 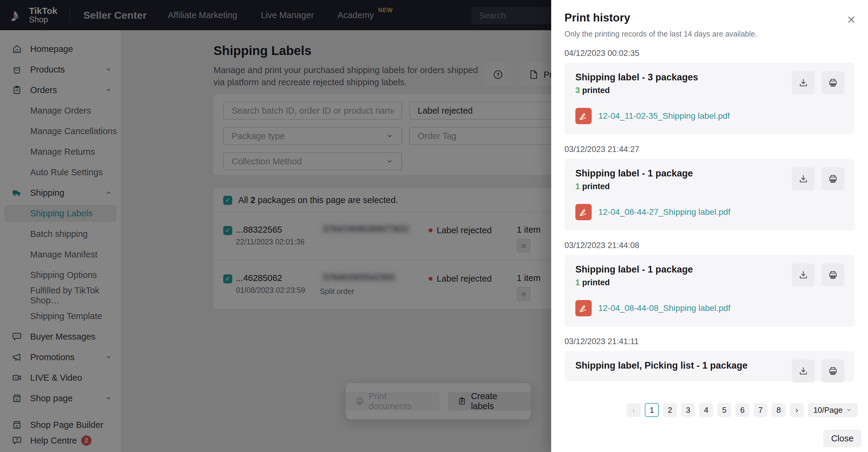 I want to click on print-history-entry: Shipping label - 3 packages 3 printed 12…, so click(x=710, y=98).